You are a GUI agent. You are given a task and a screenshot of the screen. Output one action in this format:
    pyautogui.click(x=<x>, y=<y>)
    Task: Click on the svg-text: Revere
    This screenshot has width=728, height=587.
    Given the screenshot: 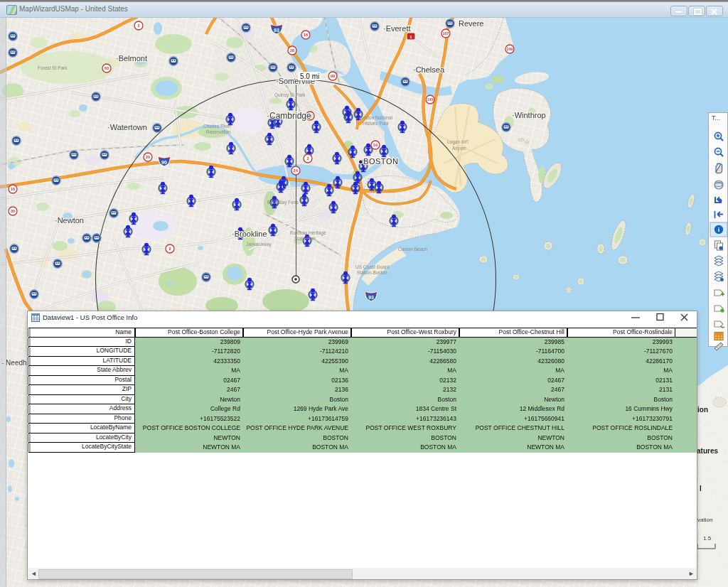 What is the action you would take?
    pyautogui.click(x=471, y=23)
    